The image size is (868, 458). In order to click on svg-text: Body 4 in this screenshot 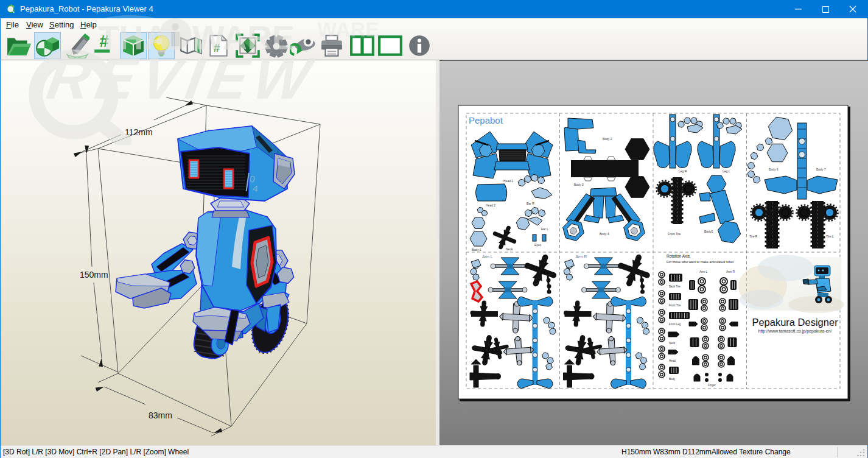, I will do `click(604, 234)`.